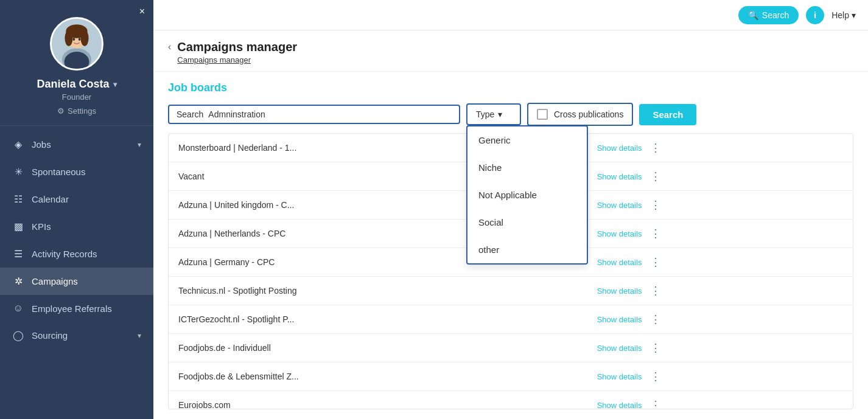 The width and height of the screenshot is (868, 419). I want to click on back-button: ‹, so click(169, 47).